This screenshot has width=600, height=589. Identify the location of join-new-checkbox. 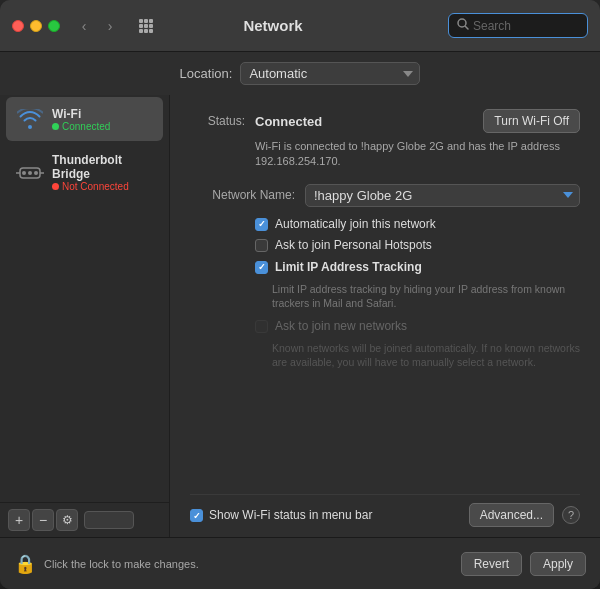
(262, 326).